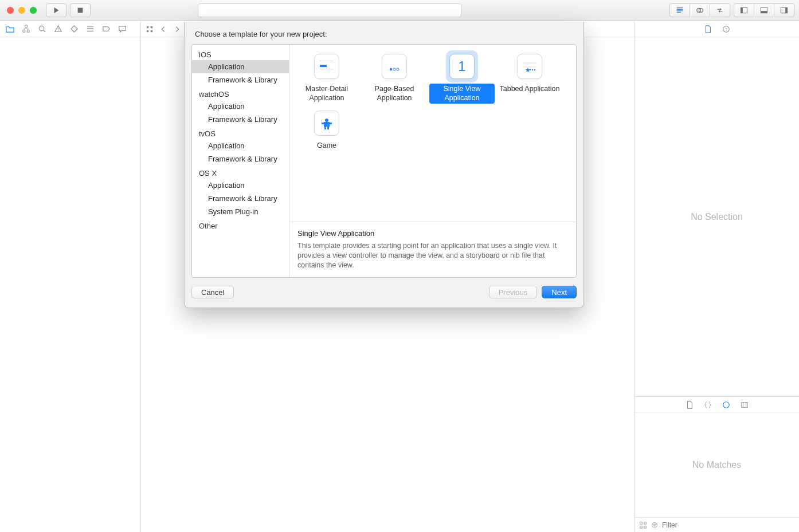 This screenshot has width=799, height=532. Describe the element at coordinates (530, 89) in the screenshot. I see `template-label: Tabbed Application` at that location.